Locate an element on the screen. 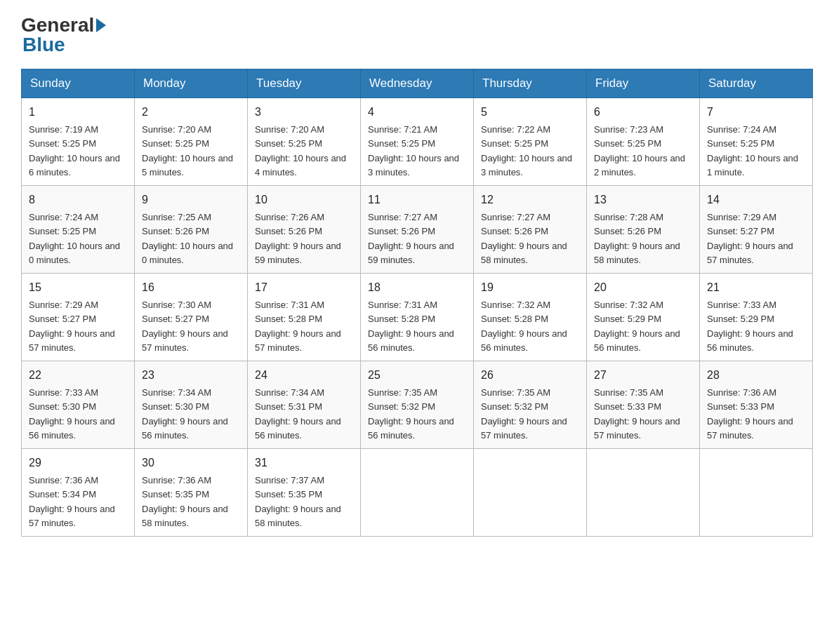 This screenshot has height=644, width=834. calendar-cell: 22 Sunrise: 7:33 AMSunset: 5:30 PMDaylig… is located at coordinates (79, 405).